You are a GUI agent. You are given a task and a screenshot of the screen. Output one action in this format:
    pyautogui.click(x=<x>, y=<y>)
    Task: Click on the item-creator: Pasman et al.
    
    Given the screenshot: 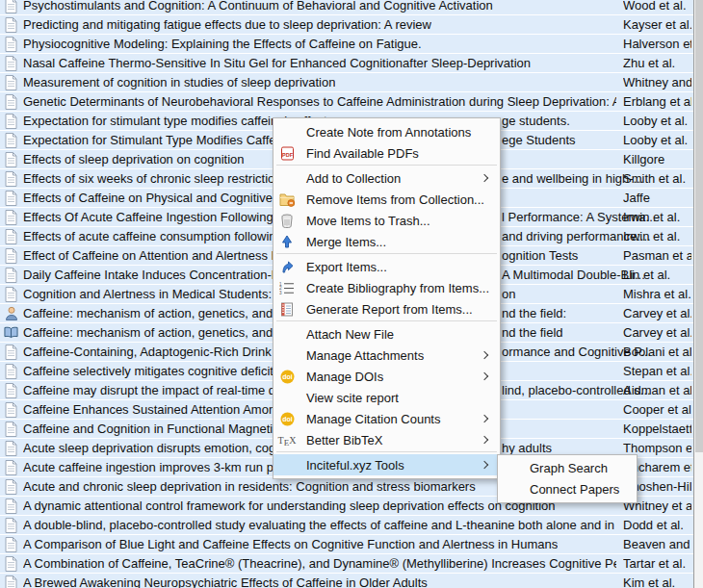 What is the action you would take?
    pyautogui.click(x=657, y=256)
    